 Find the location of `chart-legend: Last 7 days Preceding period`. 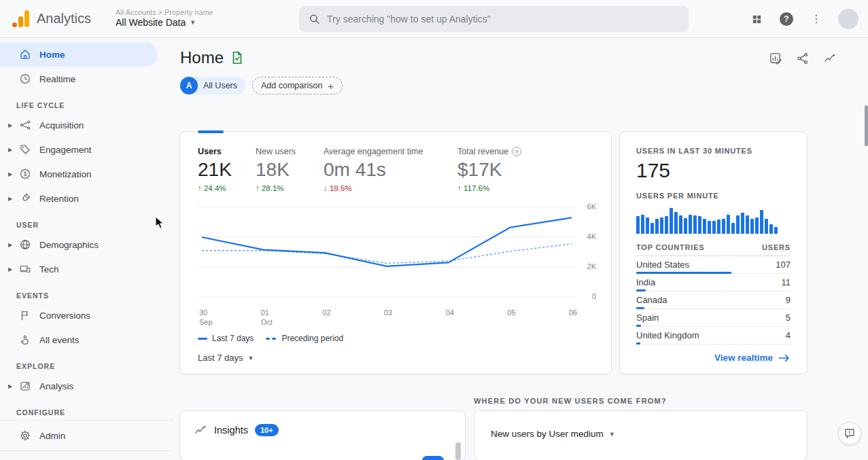

chart-legend: Last 7 days Preceding period is located at coordinates (396, 338).